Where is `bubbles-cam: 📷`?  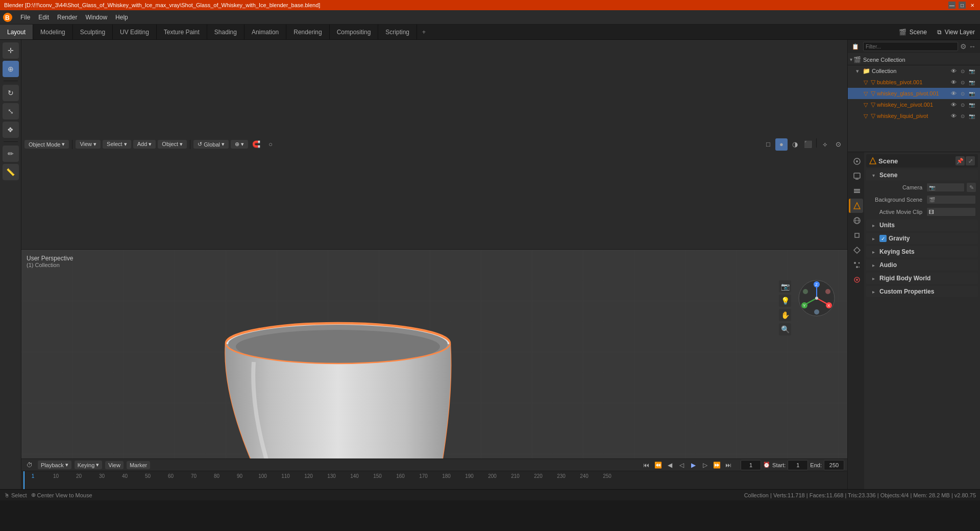
bubbles-cam: 📷 is located at coordinates (972, 82).